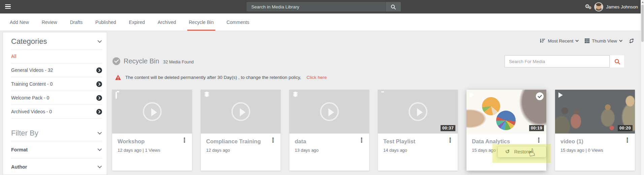 The width and height of the screenshot is (644, 175). I want to click on tab-review: Review, so click(50, 22).